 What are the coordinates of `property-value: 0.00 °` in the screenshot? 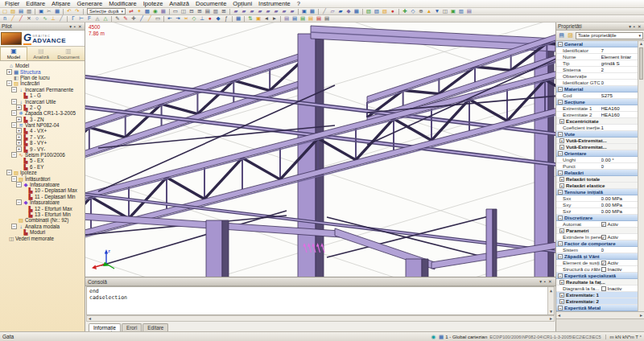 It's located at (620, 159).